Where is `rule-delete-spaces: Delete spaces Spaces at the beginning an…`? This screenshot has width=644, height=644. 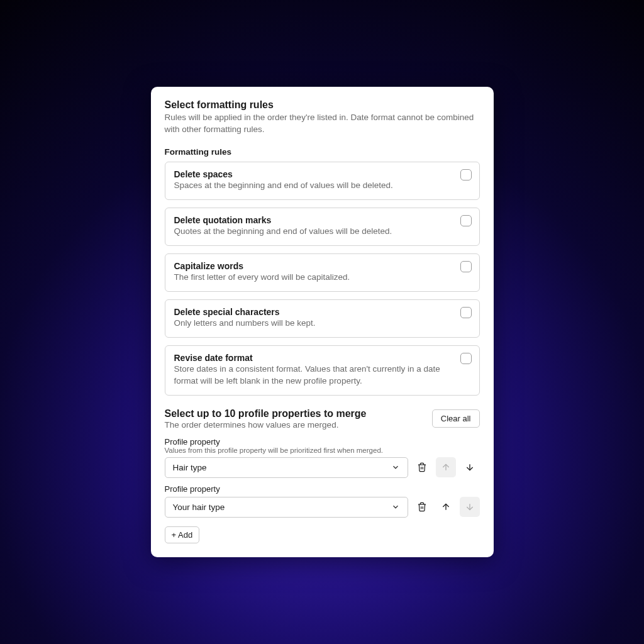
rule-delete-spaces: Delete spaces Spaces at the beginning an… is located at coordinates (322, 181).